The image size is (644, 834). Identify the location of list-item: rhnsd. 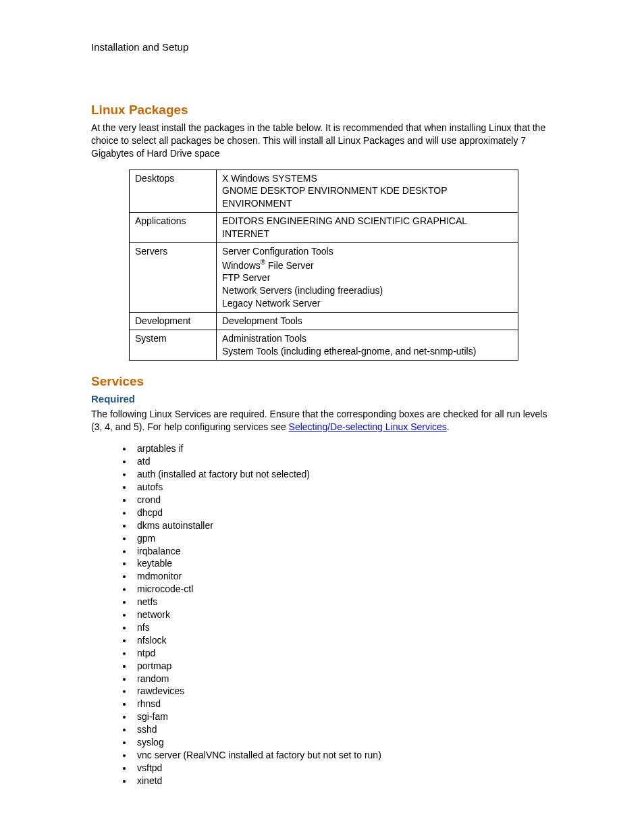
(344, 704).